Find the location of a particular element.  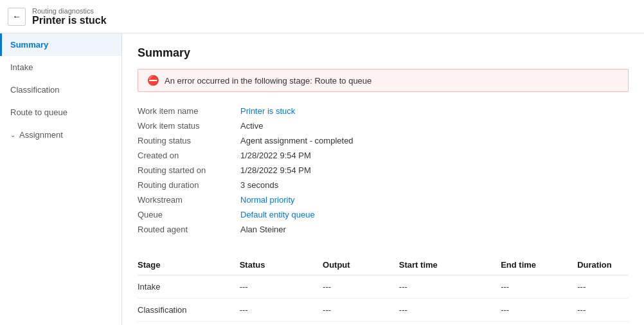

info-row-workitemname: Work item name Printer is stuck is located at coordinates (383, 111).